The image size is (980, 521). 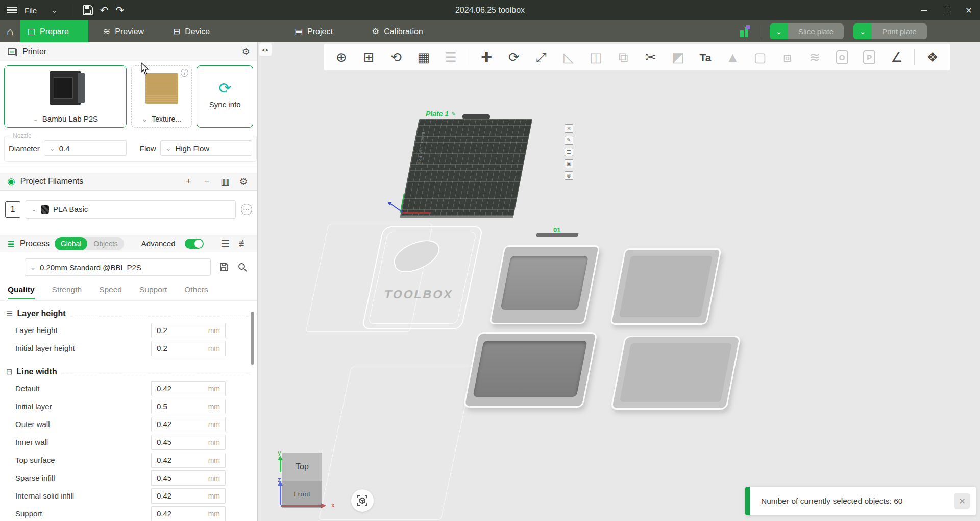 What do you see at coordinates (302, 480) in the screenshot?
I see `navigation-cube: Top Front` at bounding box center [302, 480].